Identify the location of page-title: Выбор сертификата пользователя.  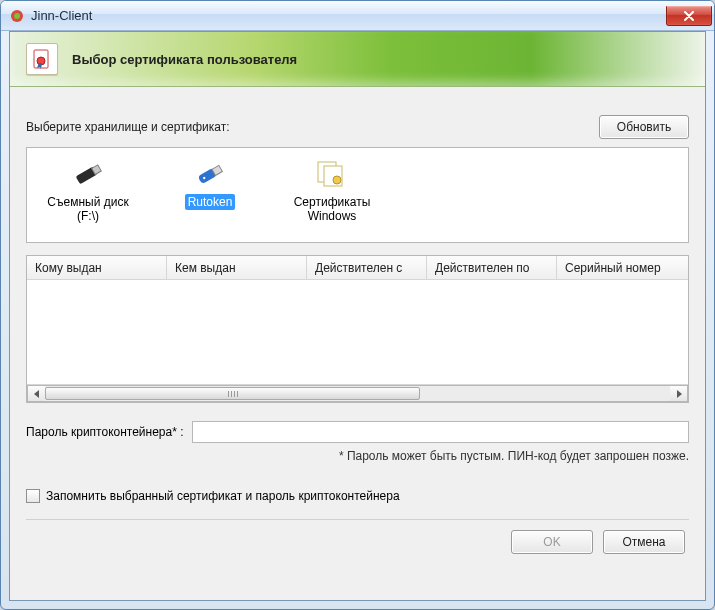
(184, 60).